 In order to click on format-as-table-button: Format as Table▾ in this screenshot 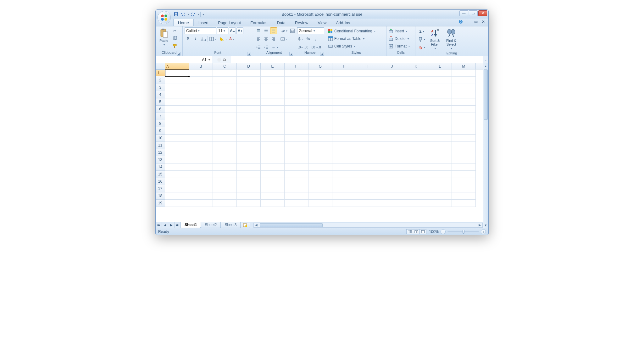, I will do `click(346, 39)`.